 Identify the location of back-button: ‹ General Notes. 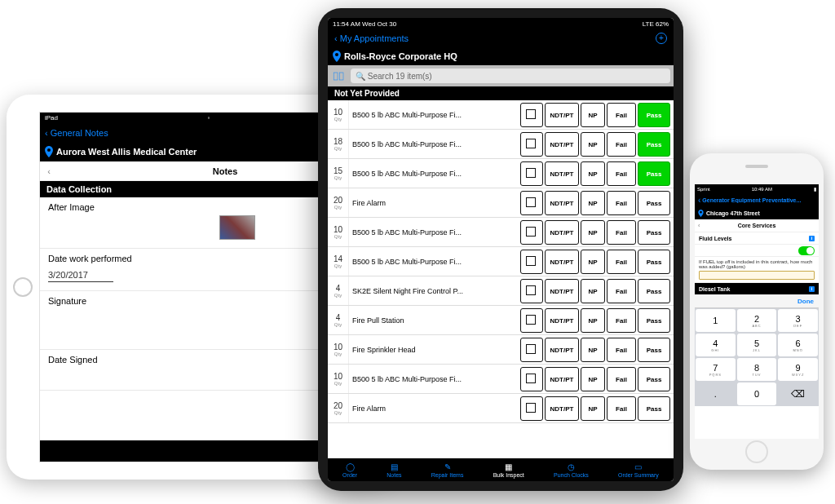
(77, 133).